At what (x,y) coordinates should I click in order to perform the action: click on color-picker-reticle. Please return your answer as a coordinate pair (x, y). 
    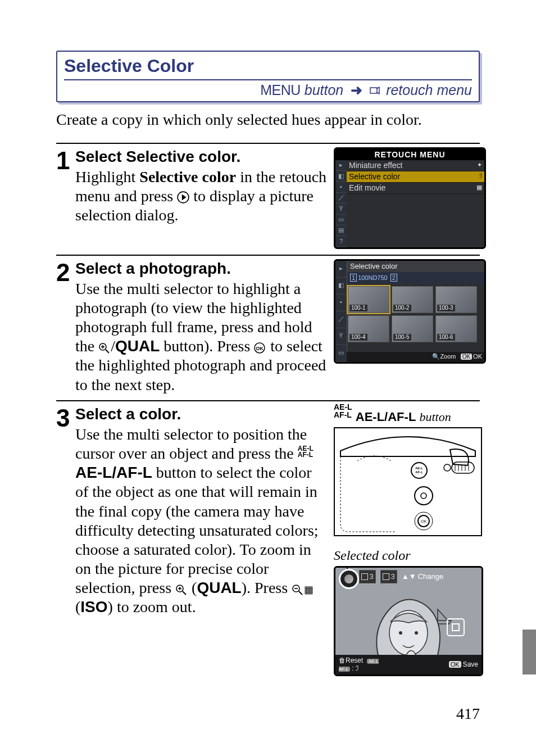
    Looking at the image, I should click on (456, 627).